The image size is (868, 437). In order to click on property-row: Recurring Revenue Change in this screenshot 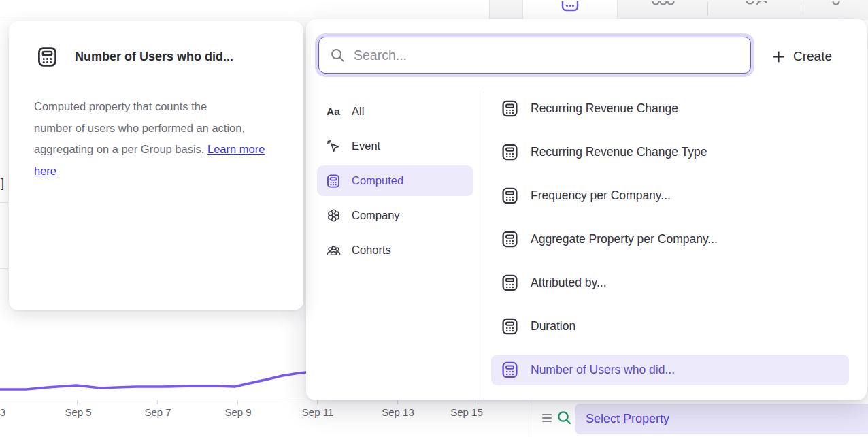, I will do `click(670, 109)`.